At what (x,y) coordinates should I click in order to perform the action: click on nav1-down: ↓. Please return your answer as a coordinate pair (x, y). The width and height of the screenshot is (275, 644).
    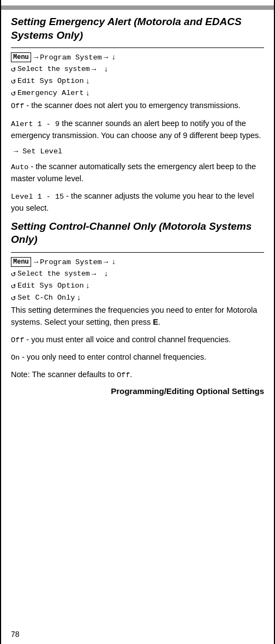
    Looking at the image, I should click on (113, 57).